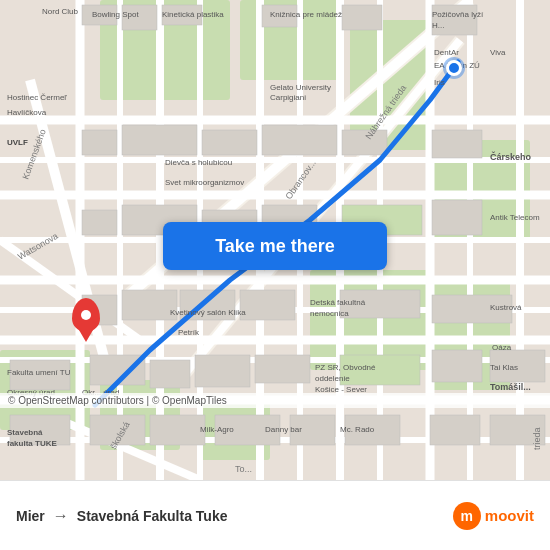 Image resolution: width=550 pixels, height=550 pixels. I want to click on svg-text: Kinetická plastika, so click(193, 14).